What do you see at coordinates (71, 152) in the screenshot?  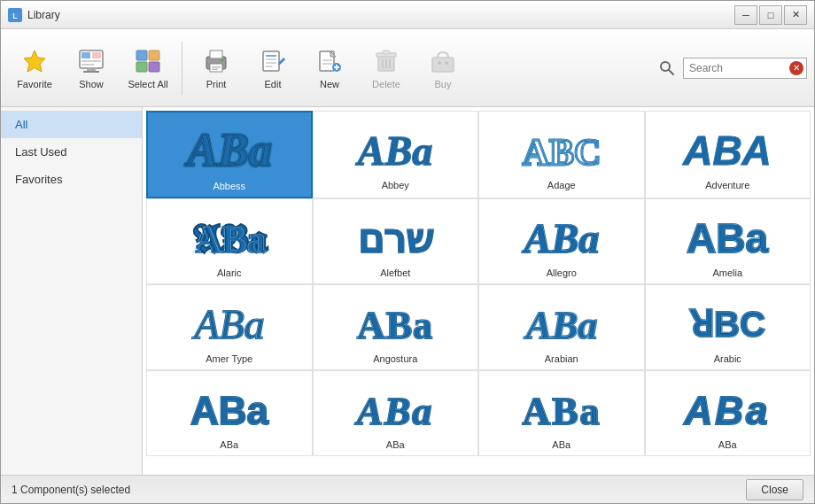 I see `sidebar-item-last-used: Last Used` at bounding box center [71, 152].